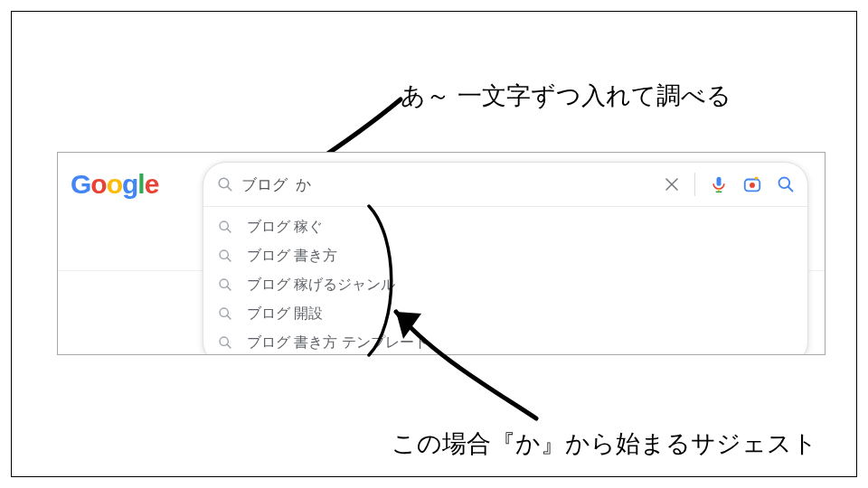 Image resolution: width=868 pixels, height=488 pixels. Describe the element at coordinates (505, 342) in the screenshot. I see `suggestion-item: ブログ 書き方 テンプレート` at that location.